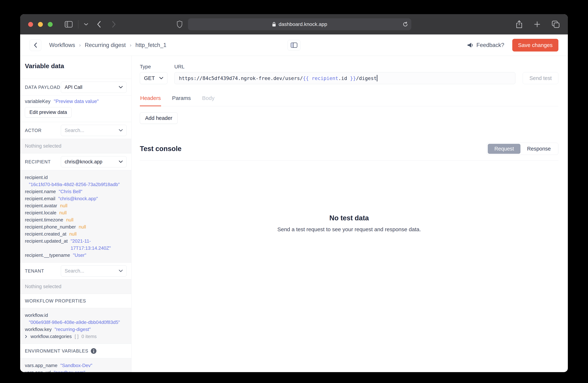 The height and width of the screenshot is (383, 588). What do you see at coordinates (71, 192) in the screenshot?
I see `field-value: "Chris Bell"` at bounding box center [71, 192].